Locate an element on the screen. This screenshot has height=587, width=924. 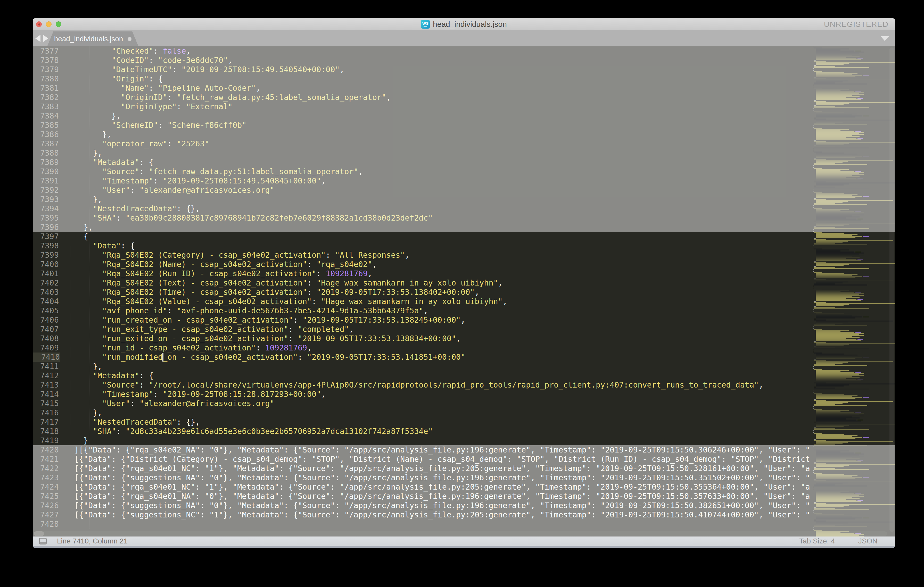
code-line: 7418"SHA": "2d8c33a4b239e61c6ad55e3e6c0b… is located at coordinates (464, 431).